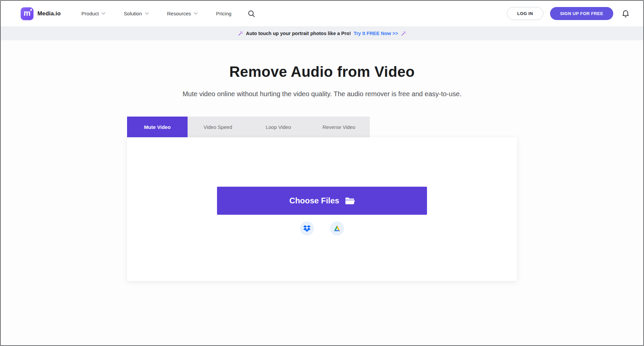 This screenshot has width=644, height=346. I want to click on login-button: LOG IN, so click(525, 13).